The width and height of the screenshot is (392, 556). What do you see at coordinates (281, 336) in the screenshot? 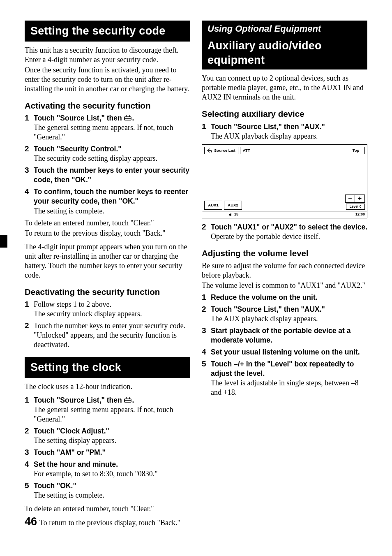
I see `step-title: Start playback of the portable device at…` at bounding box center [281, 336].